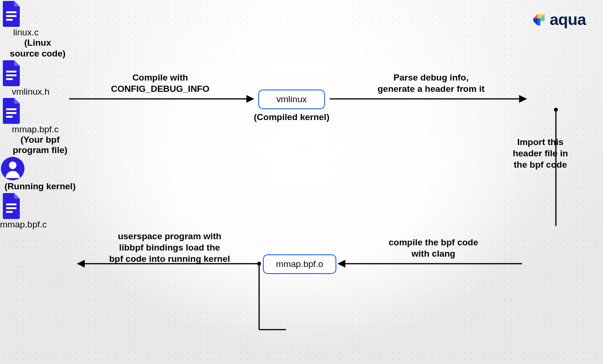 This screenshot has height=364, width=603. What do you see at coordinates (568, 20) in the screenshot?
I see `brand-logo-text: aqua` at bounding box center [568, 20].